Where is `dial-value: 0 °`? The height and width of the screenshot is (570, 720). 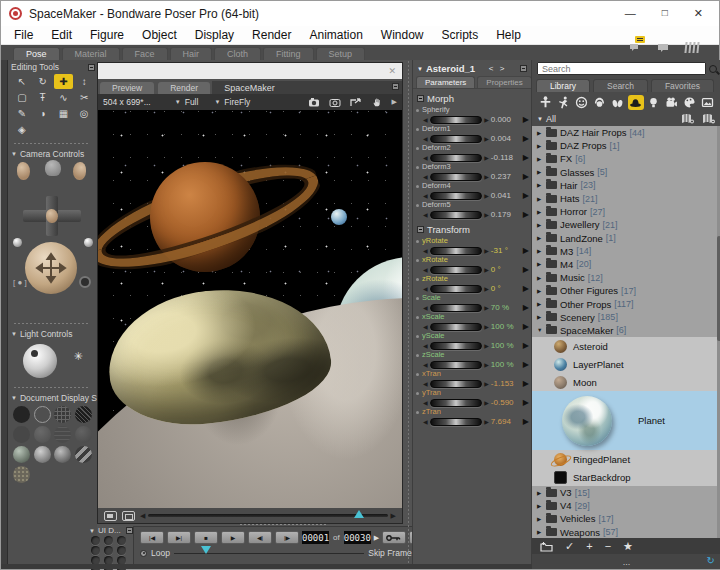 dial-value: 0 ° is located at coordinates (506, 288).